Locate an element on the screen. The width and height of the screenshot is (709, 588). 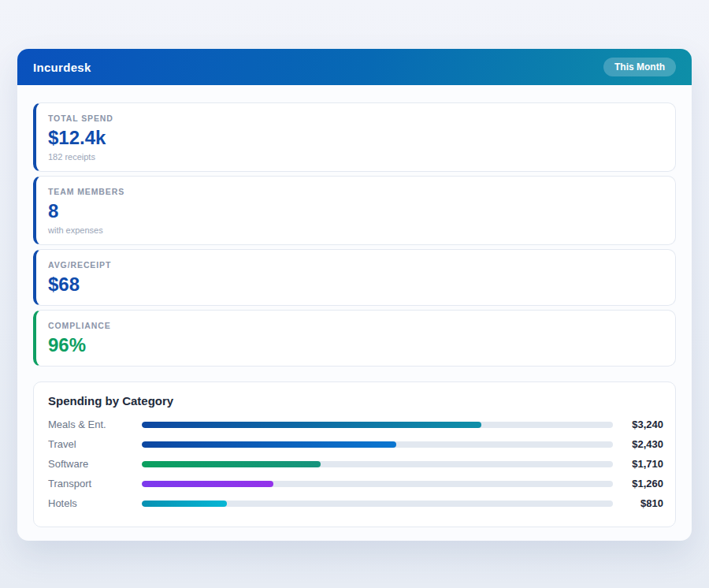
category-label: Software is located at coordinates (95, 463).